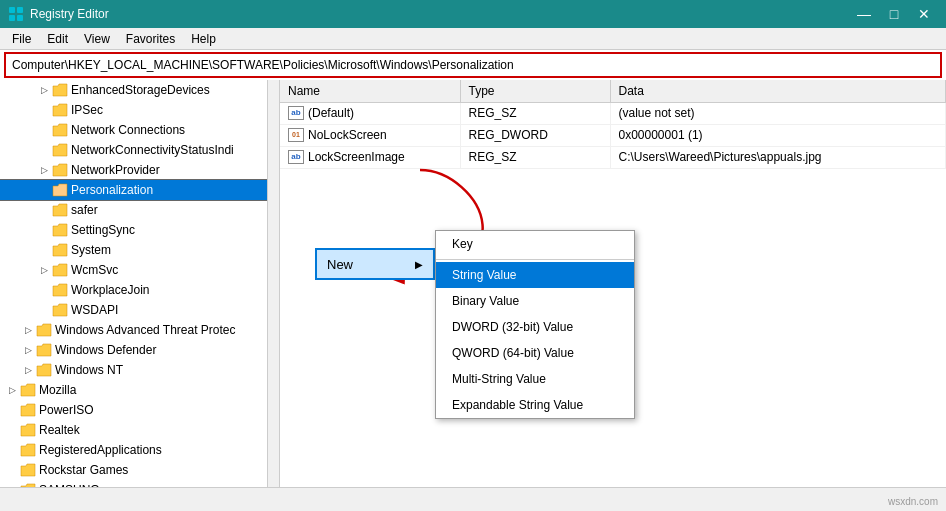 The height and width of the screenshot is (511, 946). I want to click on tree-item: ▷ Windows Defender, so click(140, 350).